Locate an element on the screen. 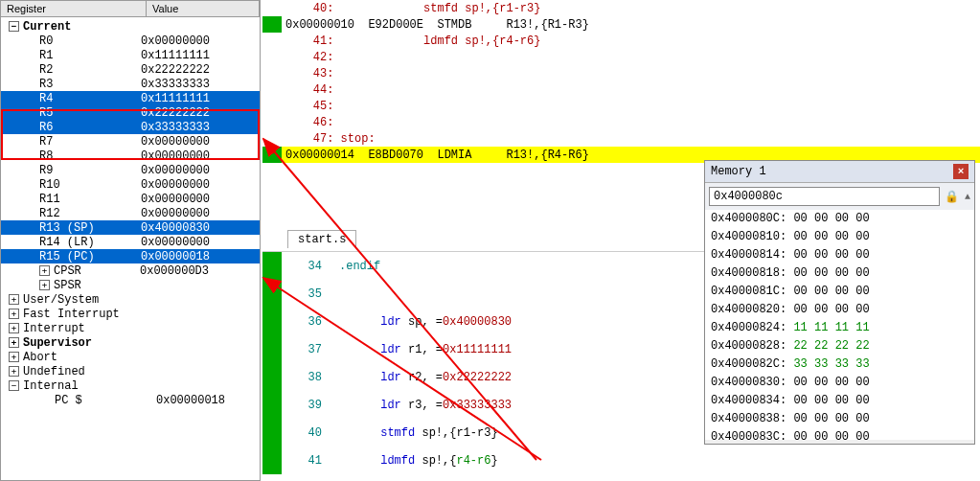 The height and width of the screenshot is (481, 980). reg-row-r11: R110x00000000 is located at coordinates (130, 199).